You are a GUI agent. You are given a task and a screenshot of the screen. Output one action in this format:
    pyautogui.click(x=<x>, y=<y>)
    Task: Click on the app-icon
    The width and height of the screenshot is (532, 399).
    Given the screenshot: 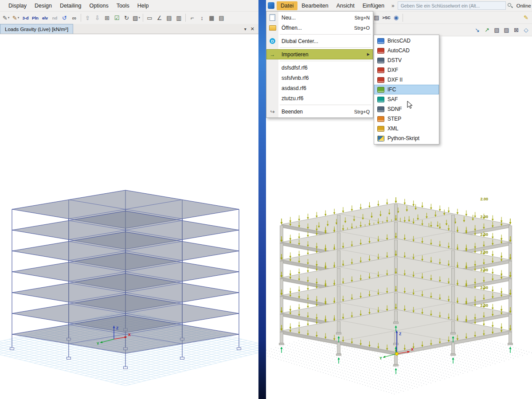 What is the action you would take?
    pyautogui.click(x=271, y=5)
    